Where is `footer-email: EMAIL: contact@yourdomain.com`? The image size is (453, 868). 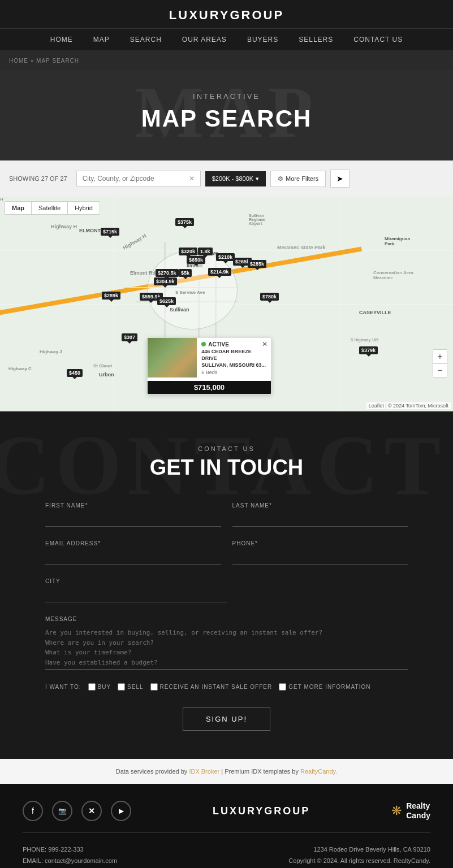
footer-email: EMAIL: contact@yourdomain.com is located at coordinates (76, 861).